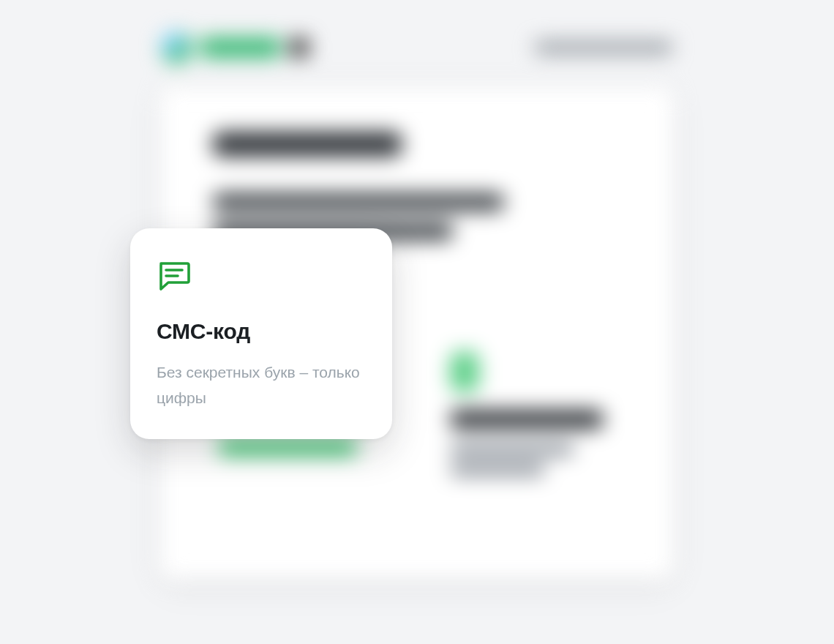 Image resolution: width=834 pixels, height=644 pixels. I want to click on logo-wordmark, so click(241, 48).